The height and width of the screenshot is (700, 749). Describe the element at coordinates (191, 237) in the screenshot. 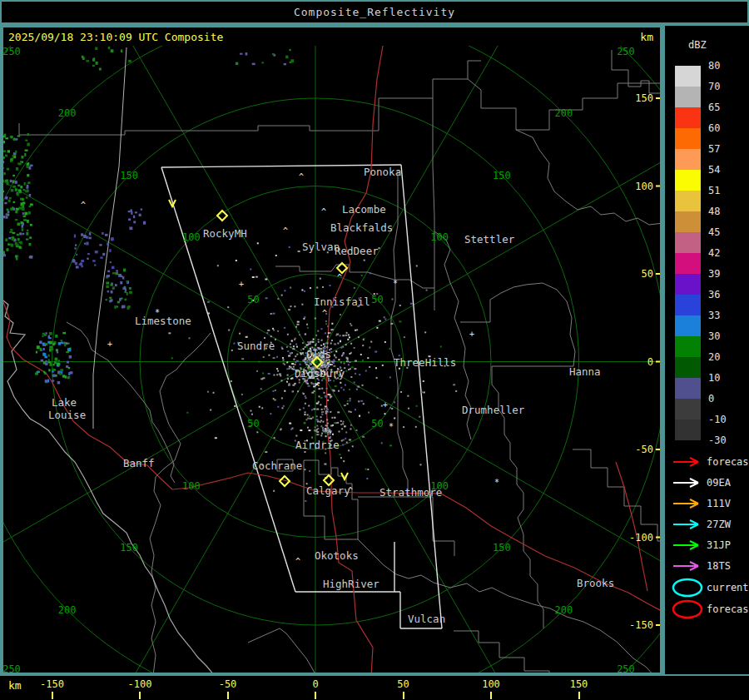

I see `ring-label: 100` at that location.